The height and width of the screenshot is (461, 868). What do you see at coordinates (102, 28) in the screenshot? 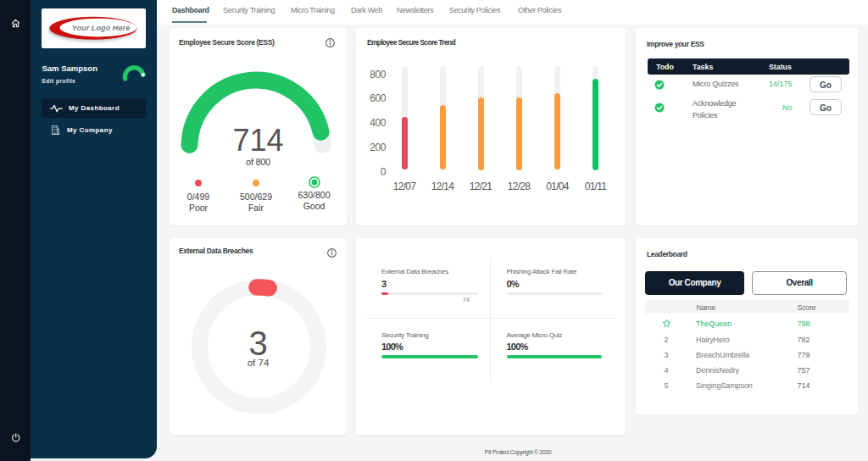
I see `svg-text: Your Logo Here` at bounding box center [102, 28].